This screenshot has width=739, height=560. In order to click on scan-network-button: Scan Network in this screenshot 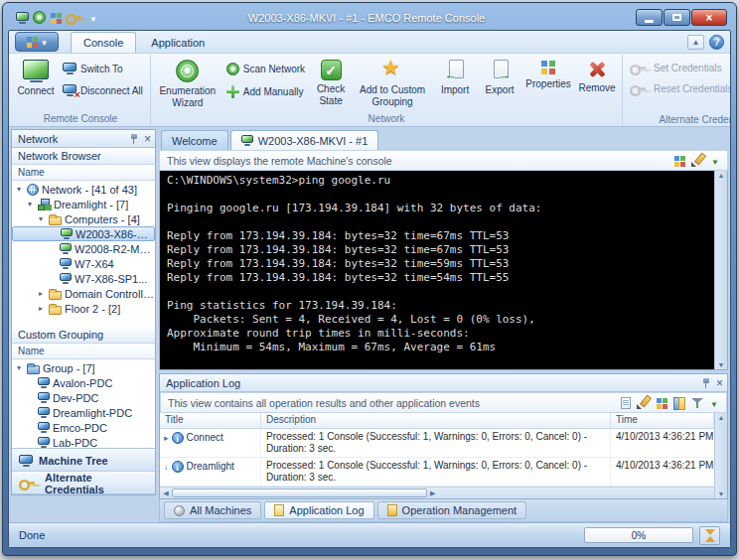, I will do `click(266, 70)`.